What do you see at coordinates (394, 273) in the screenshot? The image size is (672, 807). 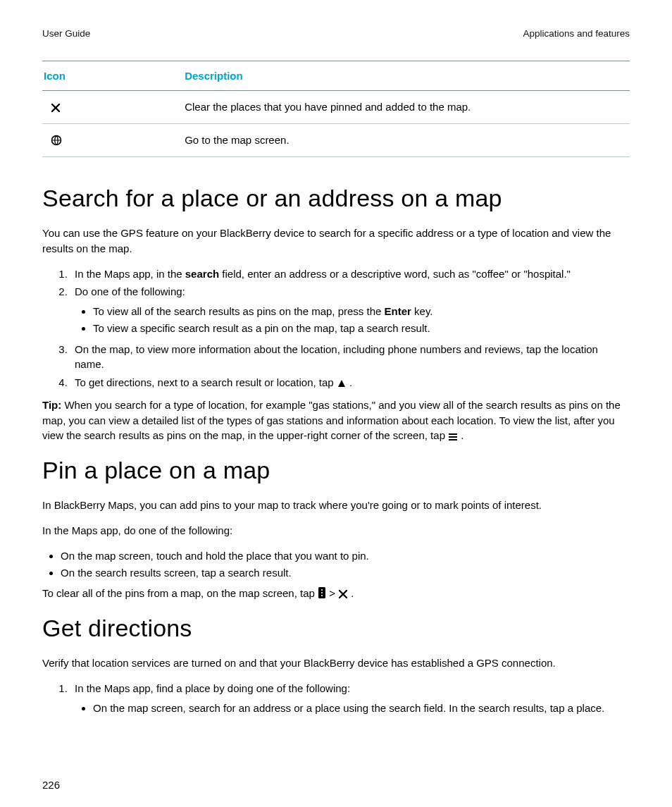 I see `step-text: field, enter an address or a descriptive…` at bounding box center [394, 273].